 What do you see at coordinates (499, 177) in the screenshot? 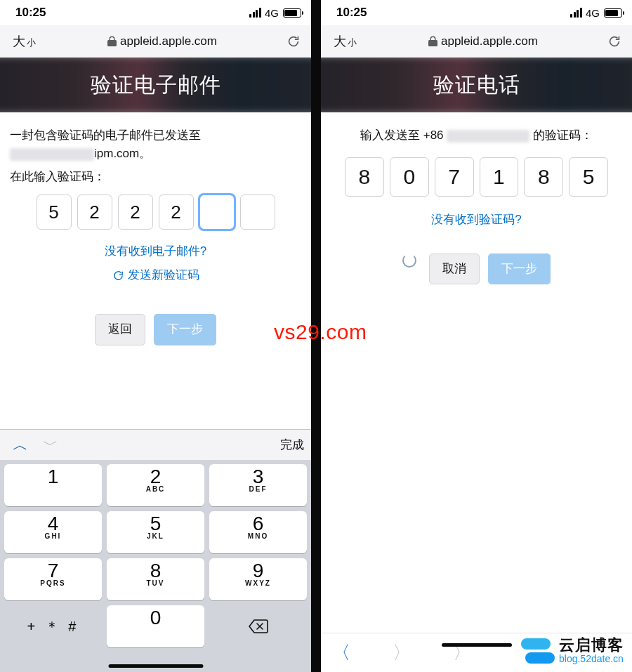
I see `code-digit-4: 1` at bounding box center [499, 177].